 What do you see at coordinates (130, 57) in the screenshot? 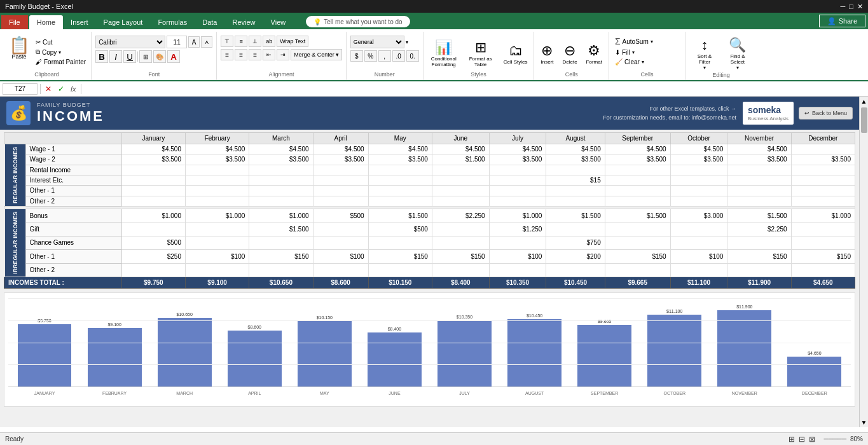
I see `underline-btn: U` at bounding box center [130, 57].